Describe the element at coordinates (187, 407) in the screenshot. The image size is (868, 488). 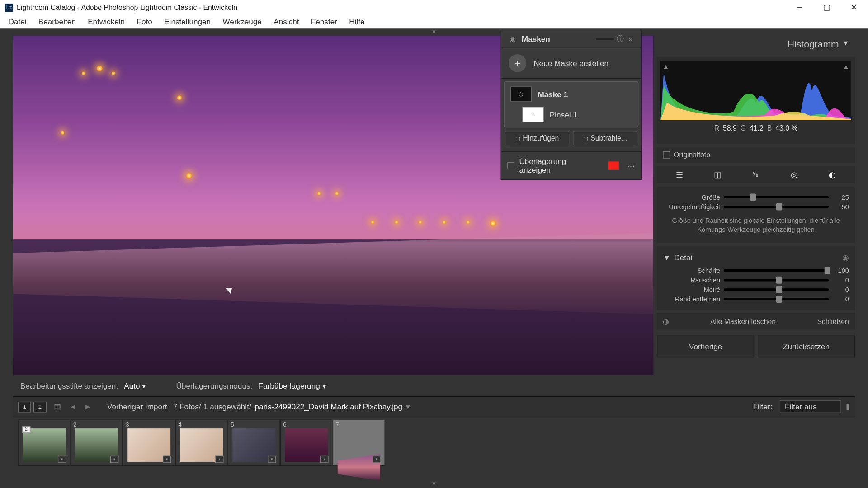
I see `count-label: 7 Fotos/` at that location.